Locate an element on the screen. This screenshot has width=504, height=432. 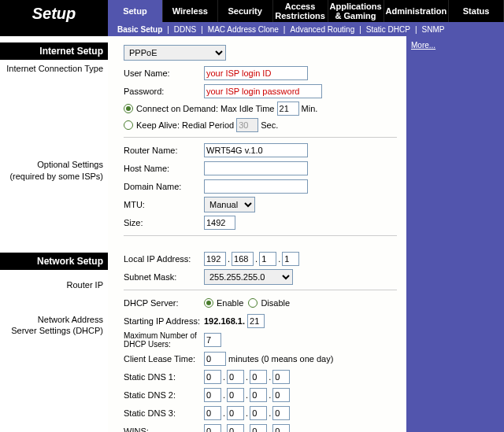
label-optional: Optional Settings (required by some ISPs… is located at coordinates (54, 170).